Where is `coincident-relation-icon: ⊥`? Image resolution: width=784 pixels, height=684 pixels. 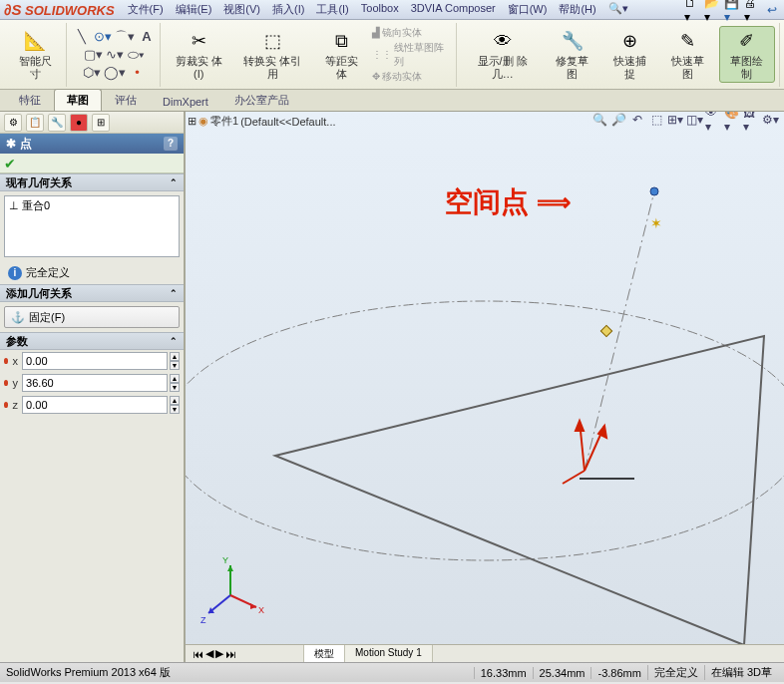 coincident-relation-icon: ⊥ is located at coordinates (14, 205).